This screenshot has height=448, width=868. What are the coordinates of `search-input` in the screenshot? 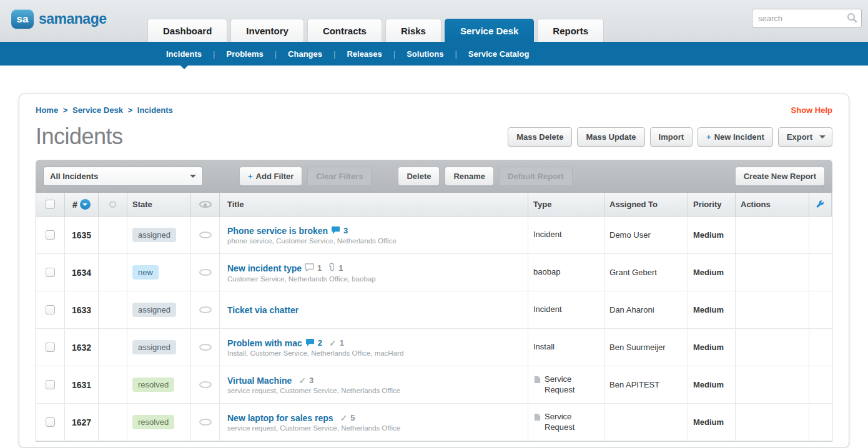 It's located at (807, 18).